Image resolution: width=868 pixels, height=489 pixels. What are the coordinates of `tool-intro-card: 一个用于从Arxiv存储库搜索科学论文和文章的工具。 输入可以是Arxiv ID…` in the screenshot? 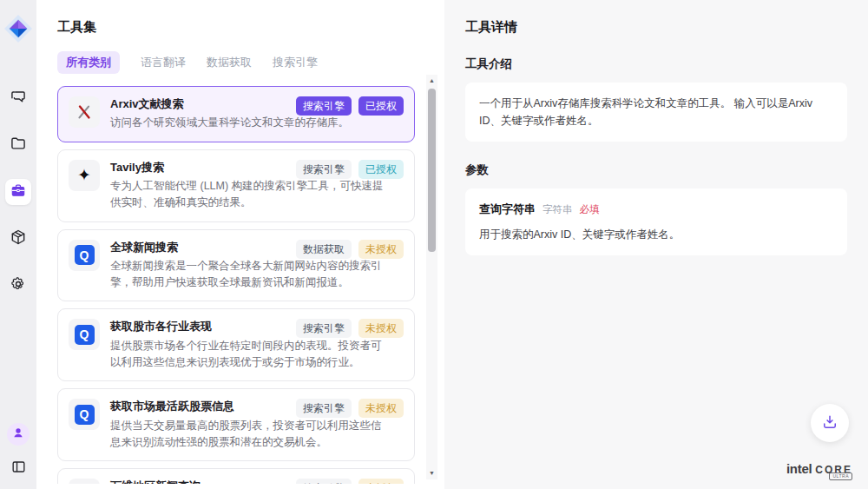 It's located at (656, 112).